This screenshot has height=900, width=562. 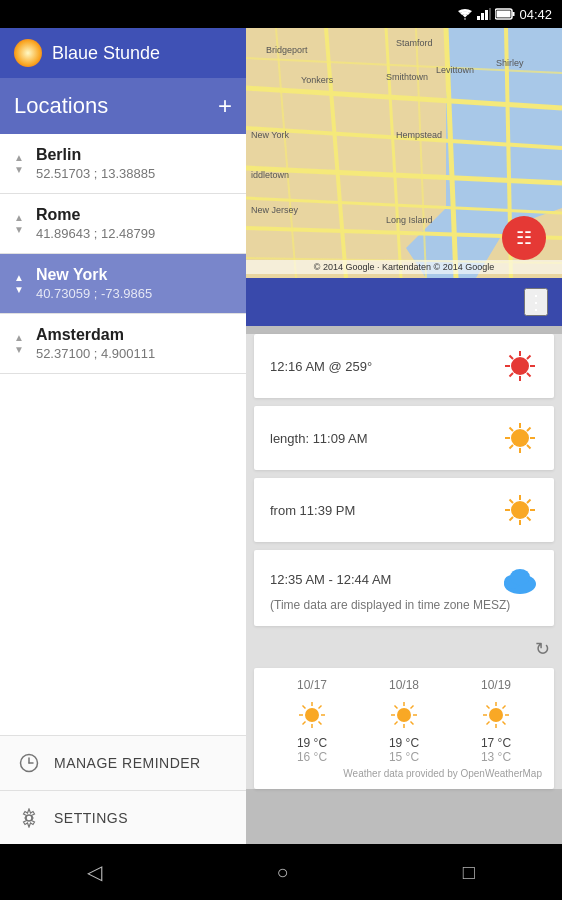 I want to click on menu-item-manage-reminder: MANAGE REMINDER, so click(x=123, y=764).